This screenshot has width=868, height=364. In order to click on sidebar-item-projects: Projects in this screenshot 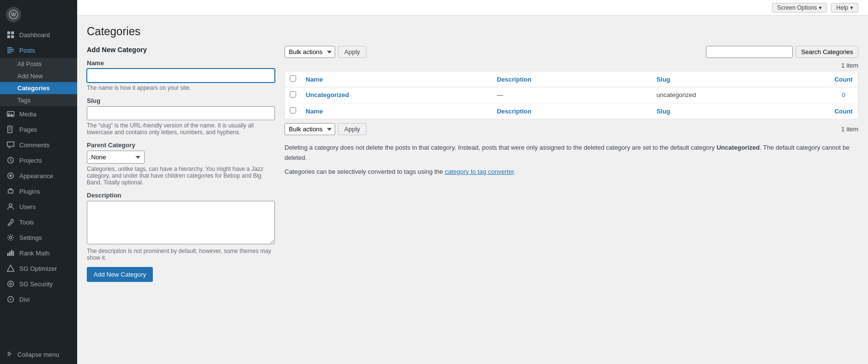, I will do `click(39, 160)`.